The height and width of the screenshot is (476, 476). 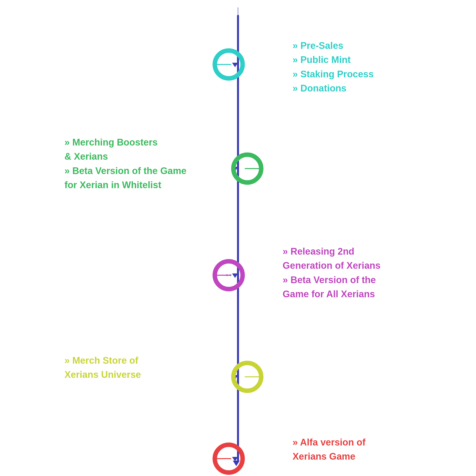 What do you see at coordinates (352, 451) in the screenshot?
I see `node-5-text: » Alfa version of Xerians Game` at bounding box center [352, 451].